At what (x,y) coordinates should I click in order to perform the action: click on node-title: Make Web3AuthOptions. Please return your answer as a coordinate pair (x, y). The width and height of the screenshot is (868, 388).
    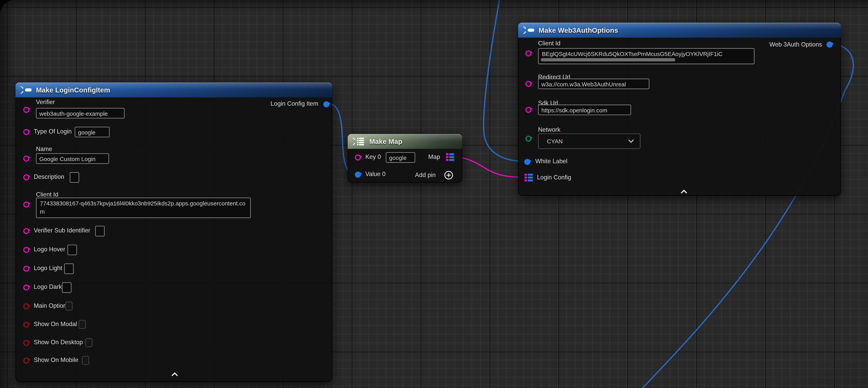
    Looking at the image, I should click on (578, 30).